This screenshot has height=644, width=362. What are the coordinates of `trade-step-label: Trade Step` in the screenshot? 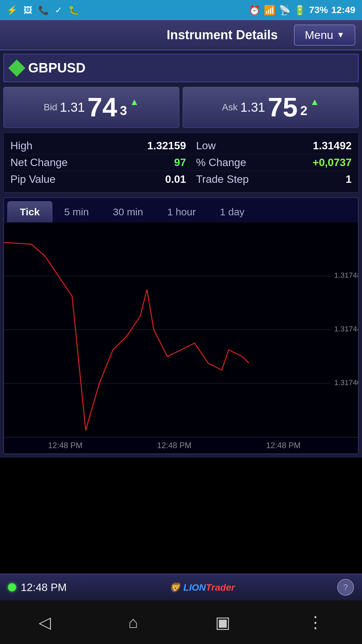 It's located at (223, 179).